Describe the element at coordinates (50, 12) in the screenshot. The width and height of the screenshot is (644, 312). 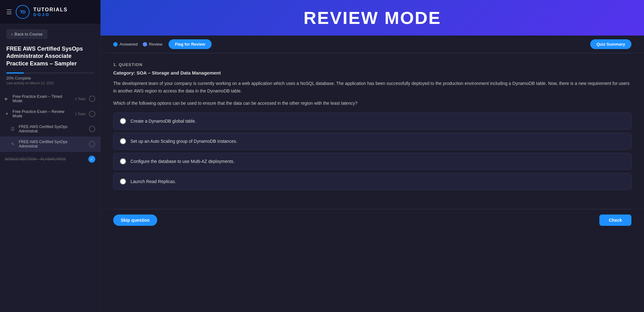
I see `sidebar-header: ☰ TD TUTORIALS DOJO` at that location.